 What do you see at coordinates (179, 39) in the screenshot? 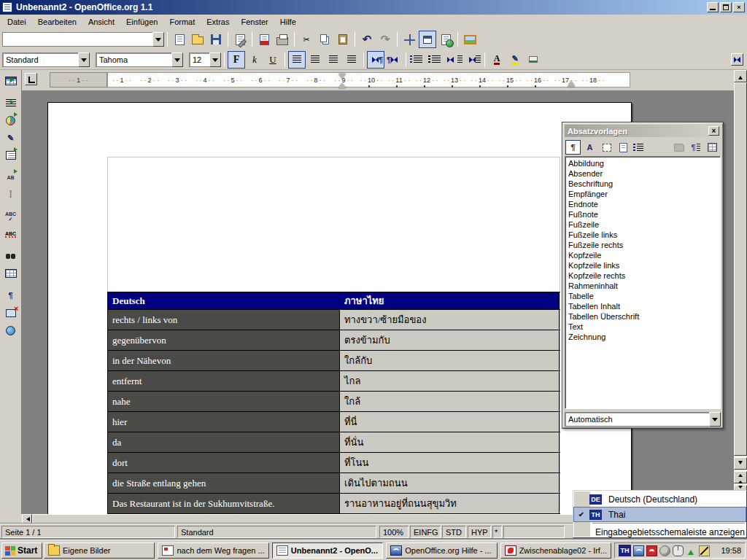
I see `new-document-button` at bounding box center [179, 39].